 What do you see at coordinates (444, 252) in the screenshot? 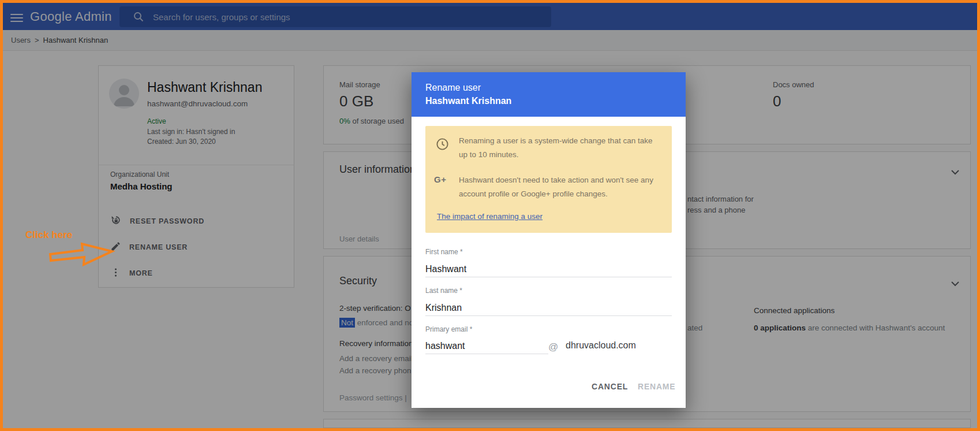
I see `first-name-label: First name *` at bounding box center [444, 252].